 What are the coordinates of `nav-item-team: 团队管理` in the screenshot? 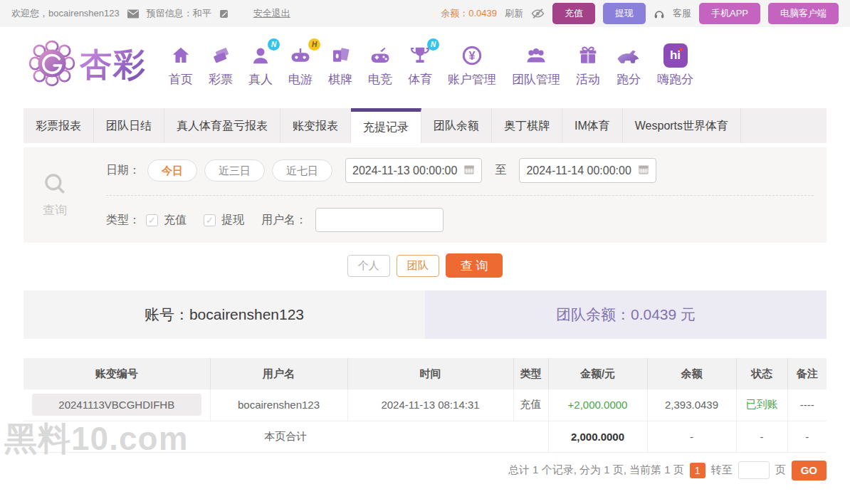 It's located at (536, 65).